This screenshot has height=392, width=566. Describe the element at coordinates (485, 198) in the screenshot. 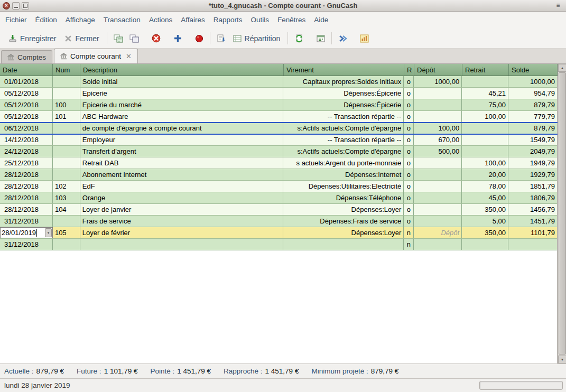

I see `cell-retrait: 45,00` at that location.